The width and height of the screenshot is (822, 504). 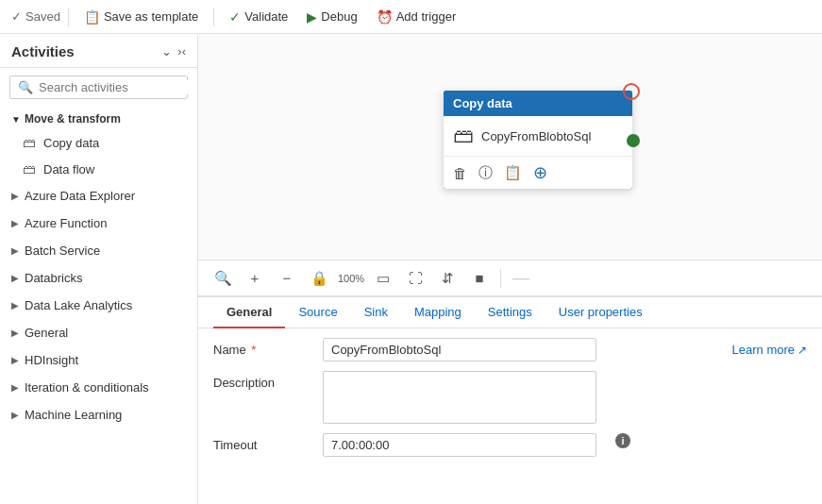 I want to click on validate-button: ✓ Validate, so click(x=259, y=17).